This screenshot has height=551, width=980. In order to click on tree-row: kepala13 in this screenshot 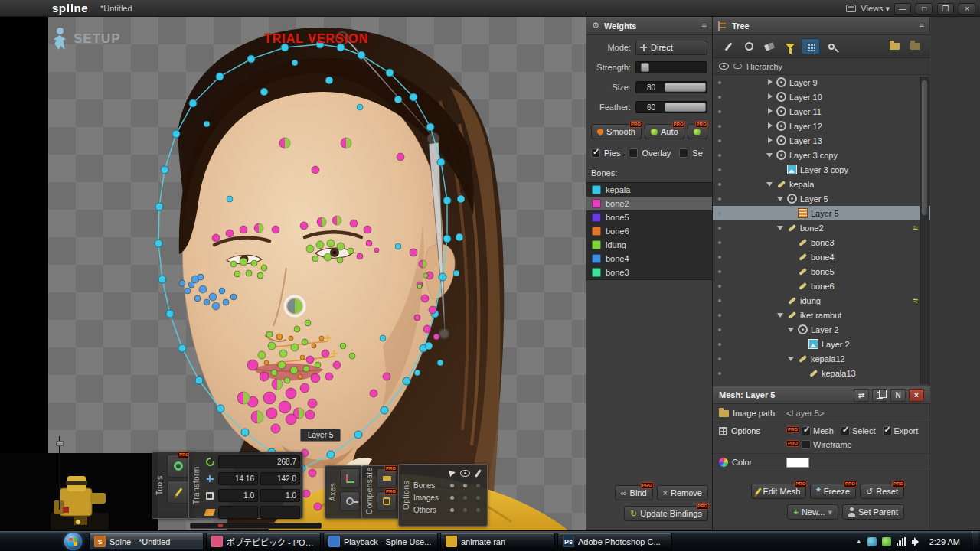, I will do `click(822, 373)`.